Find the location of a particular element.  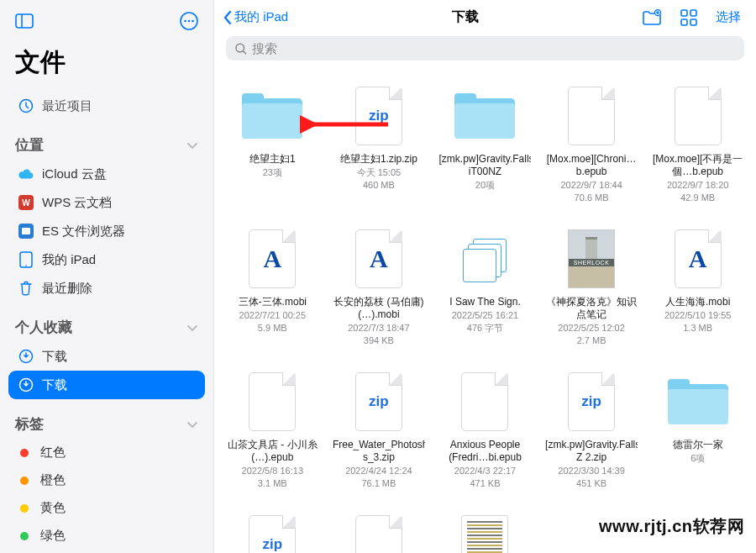

sidebar-item-label: WPS 云文档 is located at coordinates (77, 203).